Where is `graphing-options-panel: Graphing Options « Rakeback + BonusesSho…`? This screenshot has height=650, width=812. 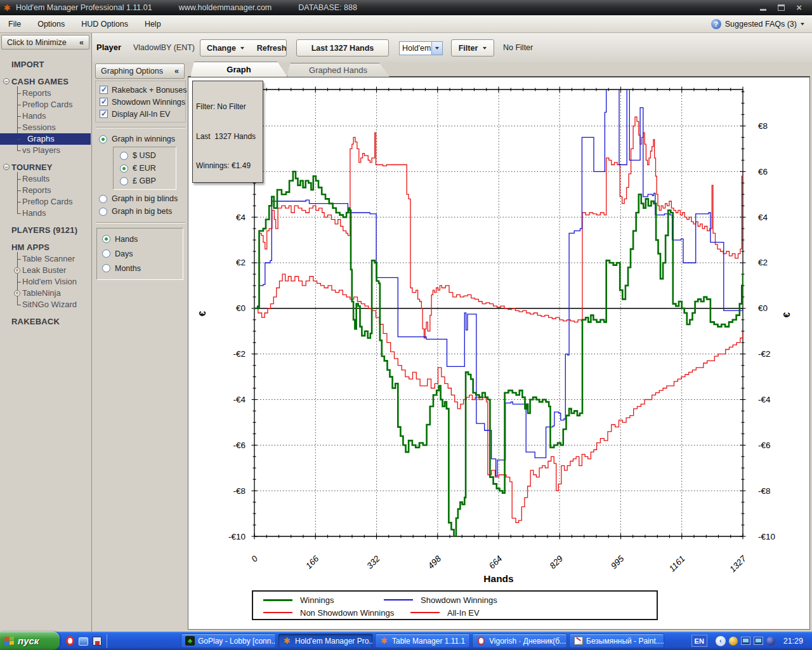 graphing-options-panel: Graphing Options « Rakeback + BonusesSho… is located at coordinates (141, 171).